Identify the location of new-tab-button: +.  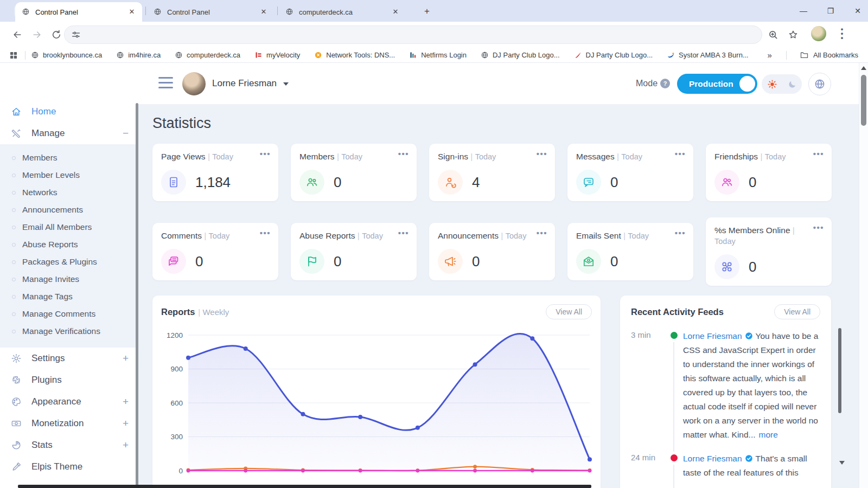
(427, 11).